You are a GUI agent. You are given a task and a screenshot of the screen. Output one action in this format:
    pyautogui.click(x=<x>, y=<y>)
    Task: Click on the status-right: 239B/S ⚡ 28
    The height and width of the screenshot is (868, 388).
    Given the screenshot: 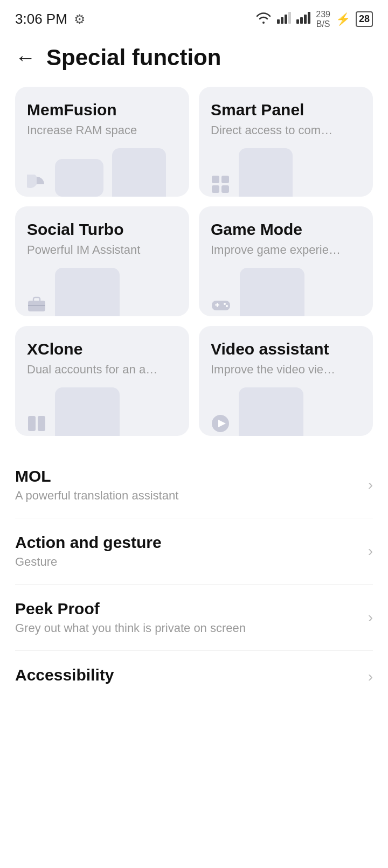 What is the action you would take?
    pyautogui.click(x=314, y=19)
    